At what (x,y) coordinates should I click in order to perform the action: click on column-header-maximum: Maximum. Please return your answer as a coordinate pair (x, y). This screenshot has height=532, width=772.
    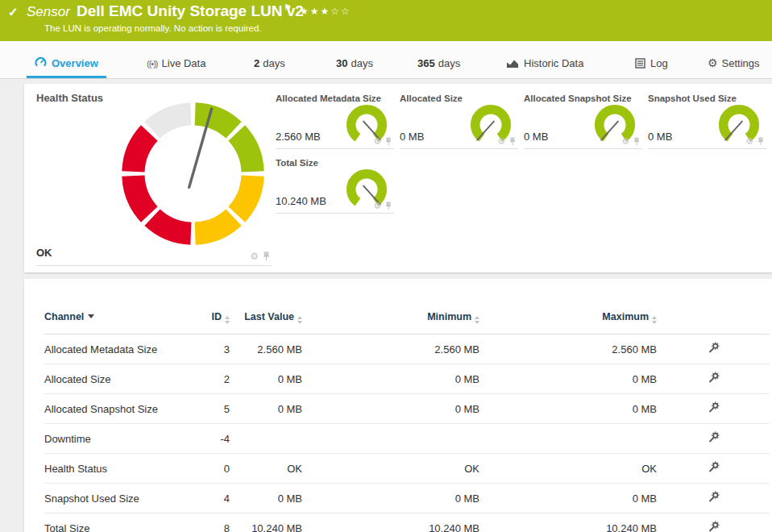
    Looking at the image, I should click on (568, 319).